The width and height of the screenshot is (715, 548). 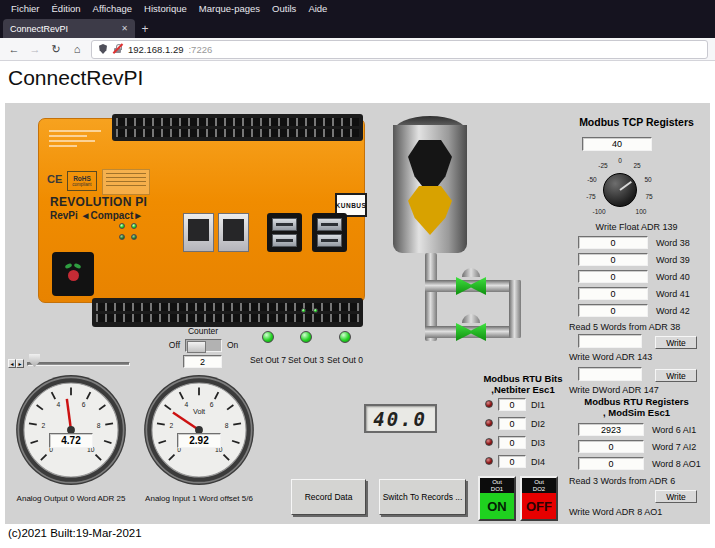 What do you see at coordinates (617, 144) in the screenshot?
I see `float-value-field: 40` at bounding box center [617, 144].